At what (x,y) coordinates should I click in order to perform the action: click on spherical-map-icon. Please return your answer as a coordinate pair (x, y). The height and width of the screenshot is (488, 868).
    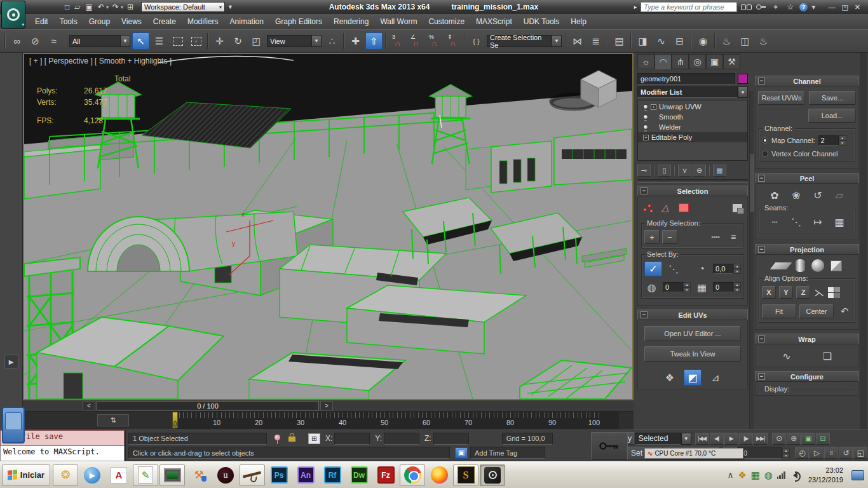
    Looking at the image, I should click on (818, 266).